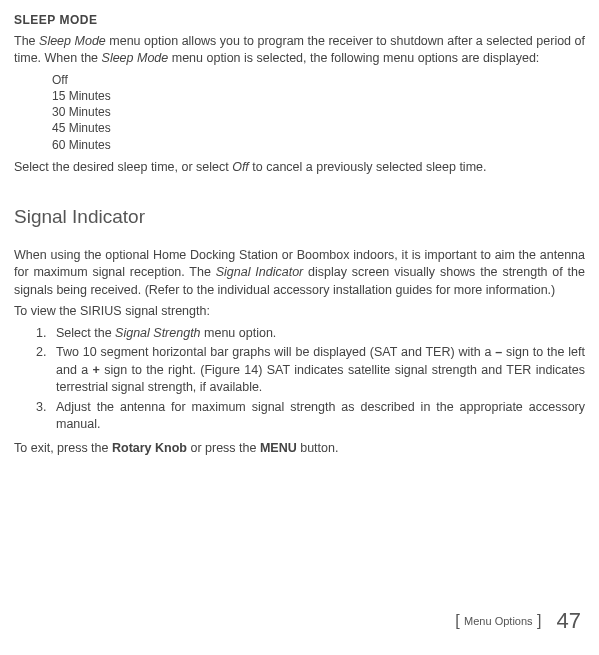 The image size is (599, 655). I want to click on text: The, so click(26, 41).